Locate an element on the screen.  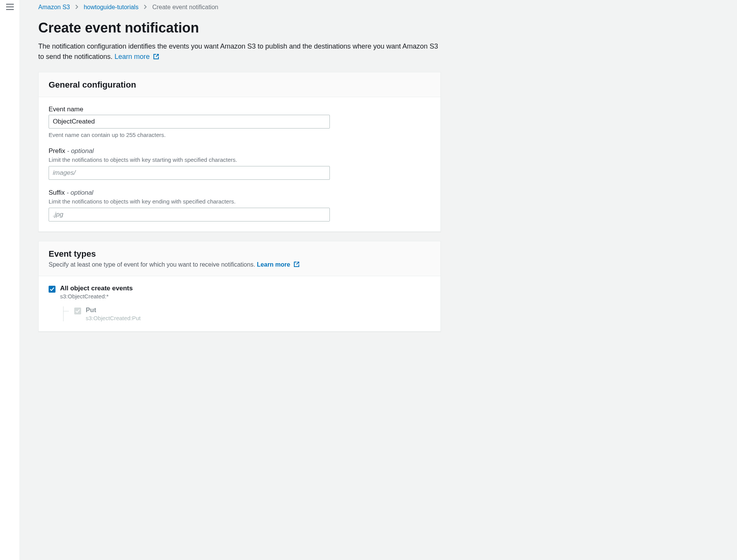
all-object-create-checkbox-row: All object create events s3:ObjectCreate… is located at coordinates (240, 303).